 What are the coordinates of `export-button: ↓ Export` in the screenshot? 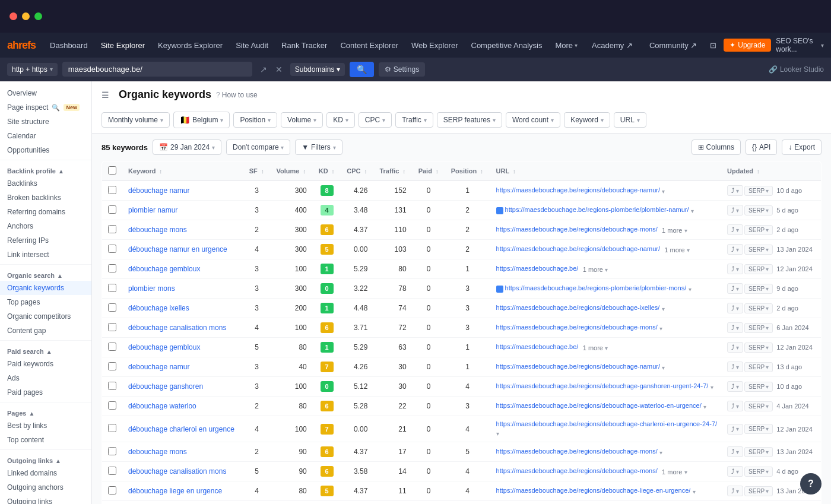 It's located at (801, 147).